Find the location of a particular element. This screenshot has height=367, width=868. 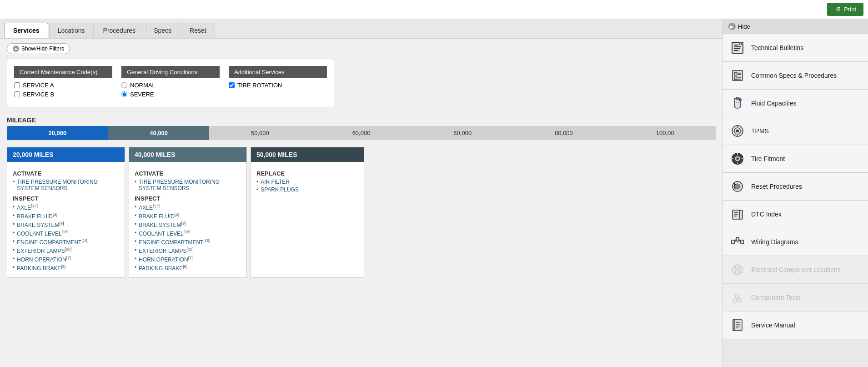

ext-lamps-item-1: EXTERIOR LAMPS[20] is located at coordinates (66, 251).